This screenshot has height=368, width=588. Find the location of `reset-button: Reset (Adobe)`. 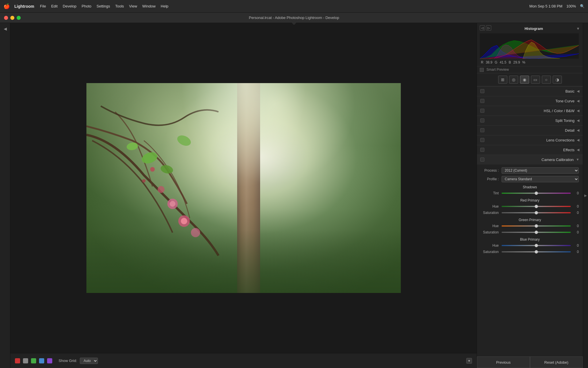

reset-button: Reset (Adobe) is located at coordinates (556, 362).